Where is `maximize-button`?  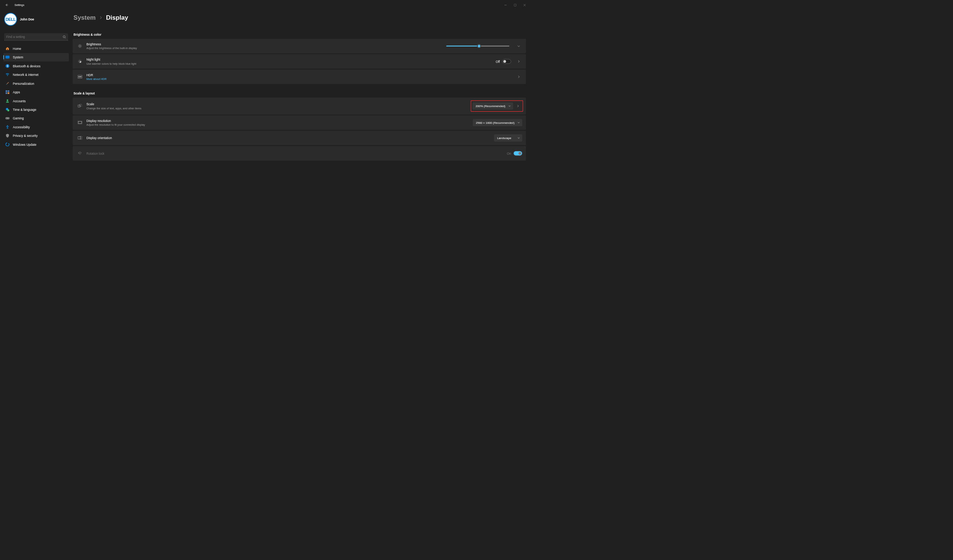
maximize-button is located at coordinates (515, 5).